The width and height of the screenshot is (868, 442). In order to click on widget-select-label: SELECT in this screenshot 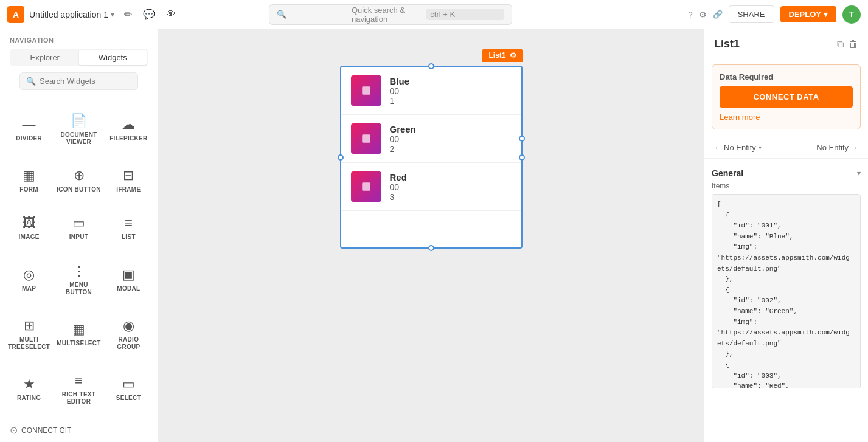, I will do `click(129, 398)`.